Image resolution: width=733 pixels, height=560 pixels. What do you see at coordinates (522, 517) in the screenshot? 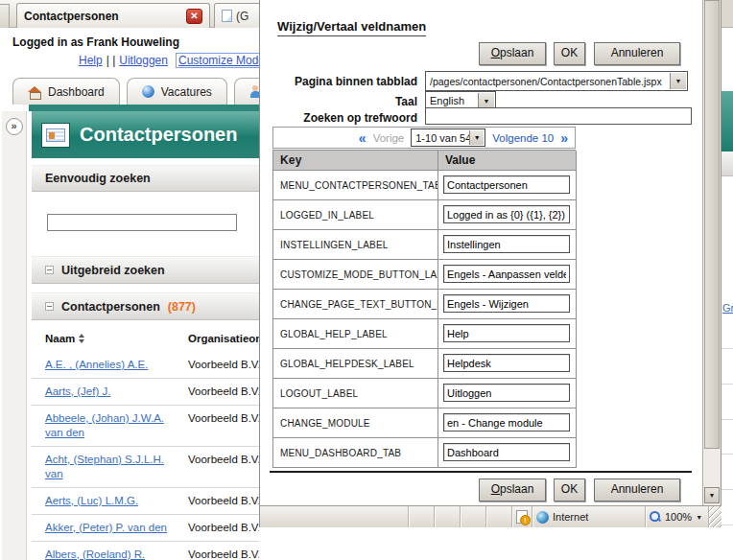
I see `protected-mode-icon` at bounding box center [522, 517].